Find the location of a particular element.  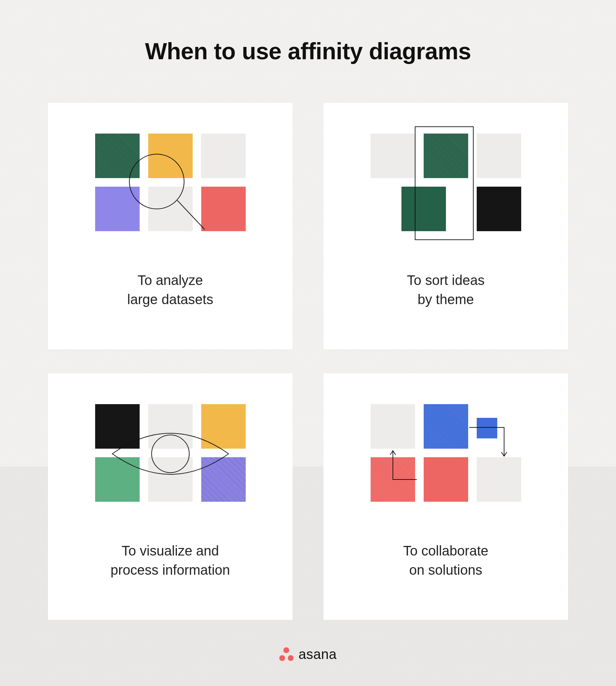

caption-line: To sort ideas is located at coordinates (446, 280).